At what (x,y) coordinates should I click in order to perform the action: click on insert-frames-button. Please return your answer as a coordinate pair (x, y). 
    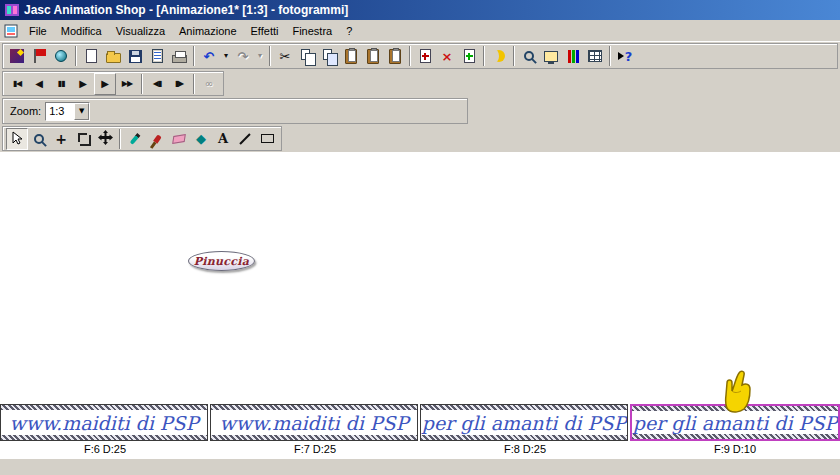
    Looking at the image, I should click on (425, 56).